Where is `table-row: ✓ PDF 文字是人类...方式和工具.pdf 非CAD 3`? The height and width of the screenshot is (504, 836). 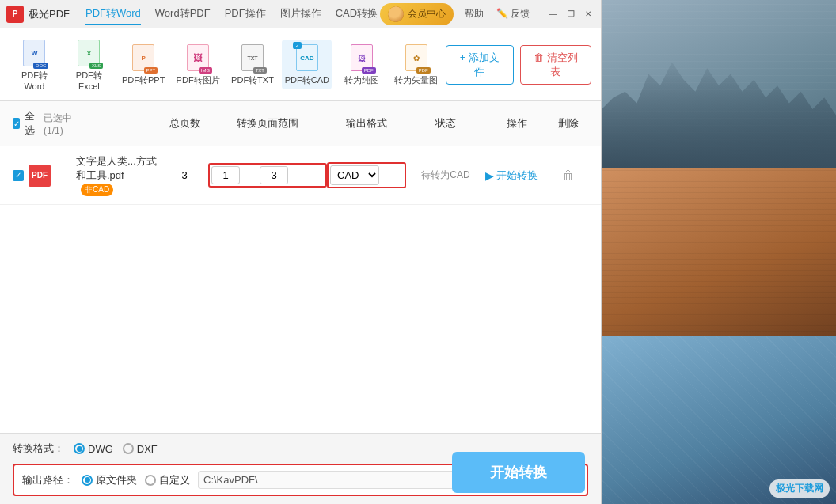 table-row: ✓ PDF 文字是人类...方式和工具.pdf 非CAD 3 is located at coordinates (301, 176).